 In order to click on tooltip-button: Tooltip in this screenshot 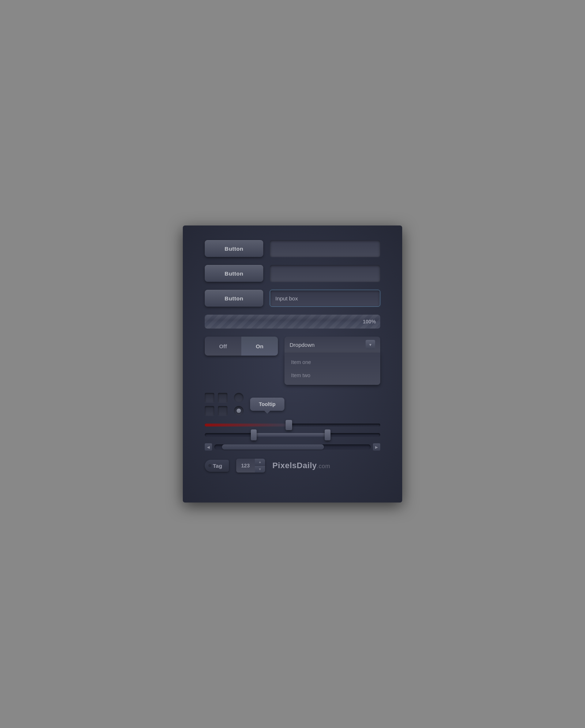, I will do `click(267, 404)`.